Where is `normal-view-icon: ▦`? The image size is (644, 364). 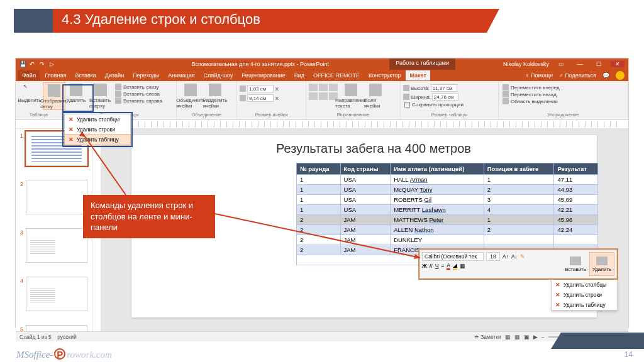 normal-view-icon: ▦ is located at coordinates (508, 337).